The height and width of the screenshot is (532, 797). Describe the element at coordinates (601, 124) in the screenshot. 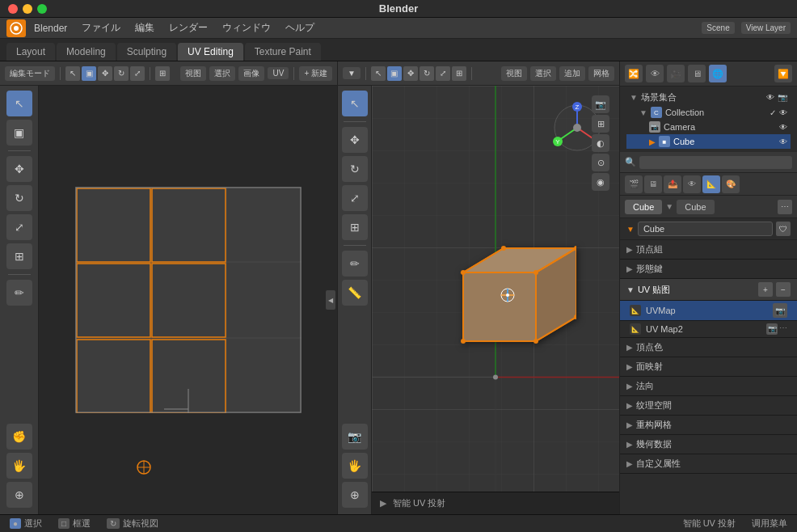

I see `vp-extra-grid: ⊞` at that location.